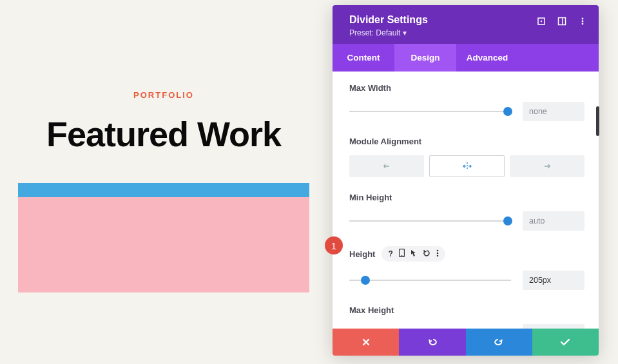 This screenshot has width=618, height=364. Describe the element at coordinates (467, 142) in the screenshot. I see `module-alignment-label: Module Alignment` at that location.